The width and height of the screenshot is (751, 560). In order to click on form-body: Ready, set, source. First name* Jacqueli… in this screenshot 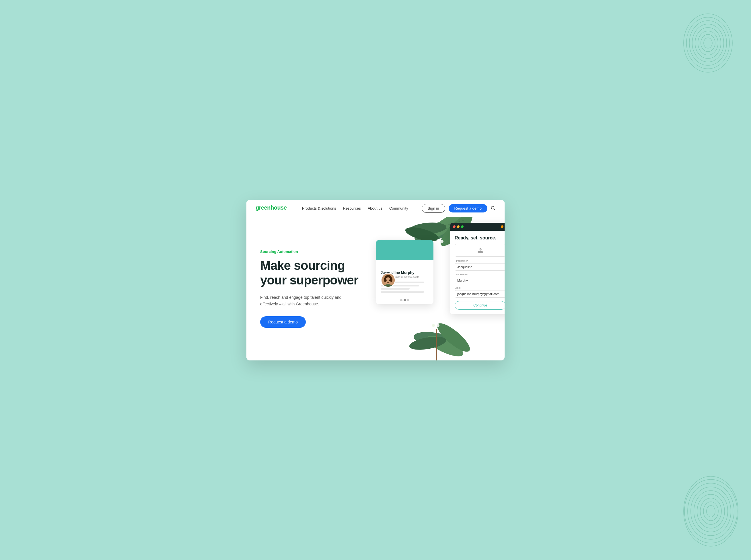, I will do `click(477, 273)`.